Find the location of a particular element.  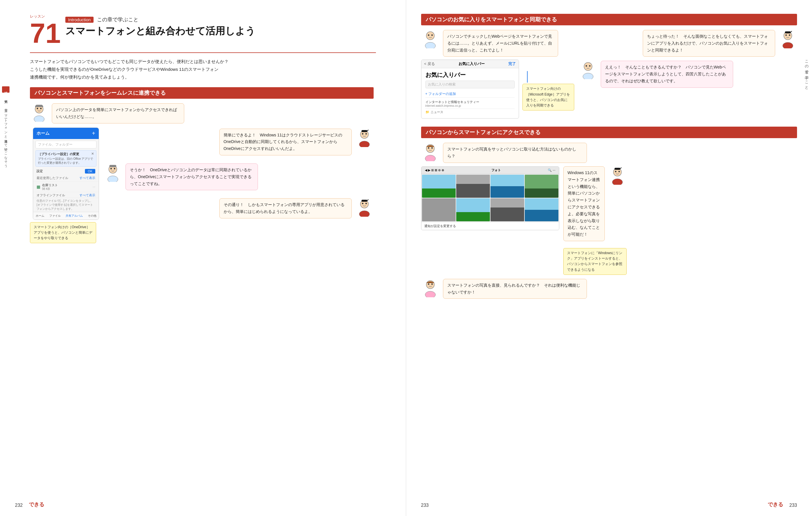

arrow-line is located at coordinates (551, 77).